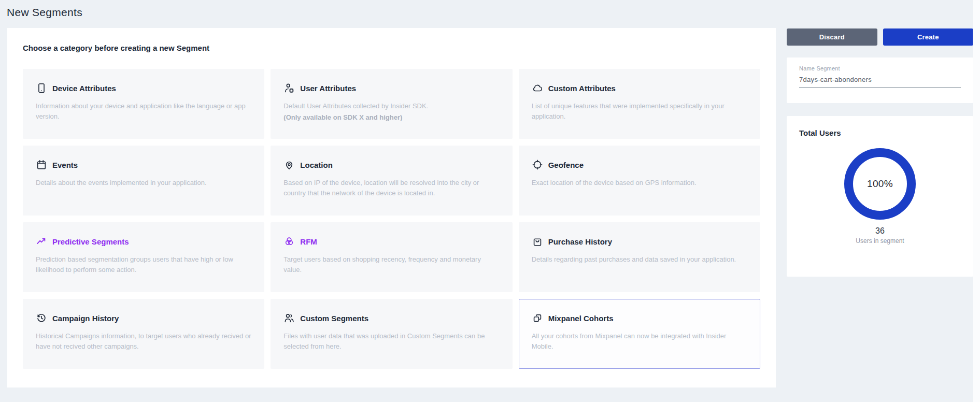 This screenshot has width=980, height=402. Describe the element at coordinates (880, 184) in the screenshot. I see `donut-percent-label: 100%` at that location.